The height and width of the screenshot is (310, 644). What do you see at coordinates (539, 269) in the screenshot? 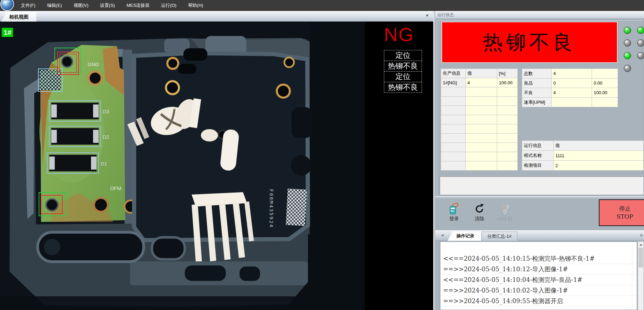
I see `log-entry-1: ==>>2024-05-05_14:10:12-导入图像-1#` at bounding box center [539, 269].